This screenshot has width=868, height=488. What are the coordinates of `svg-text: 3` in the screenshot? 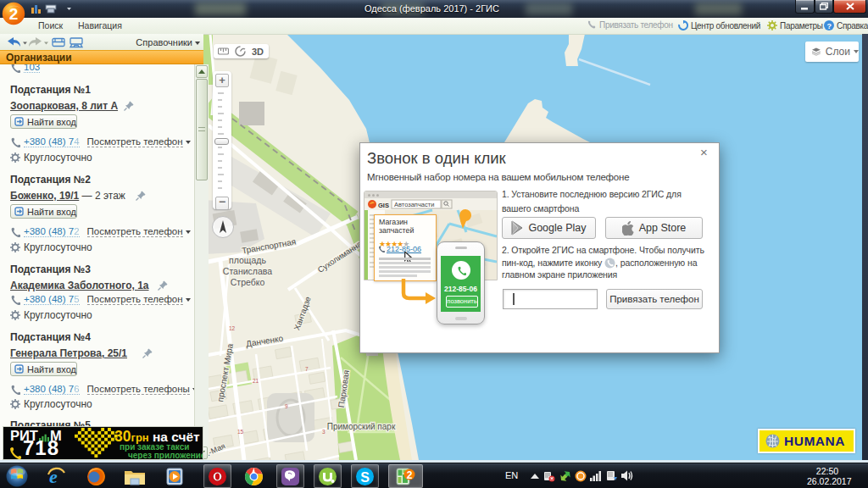 It's located at (324, 432).